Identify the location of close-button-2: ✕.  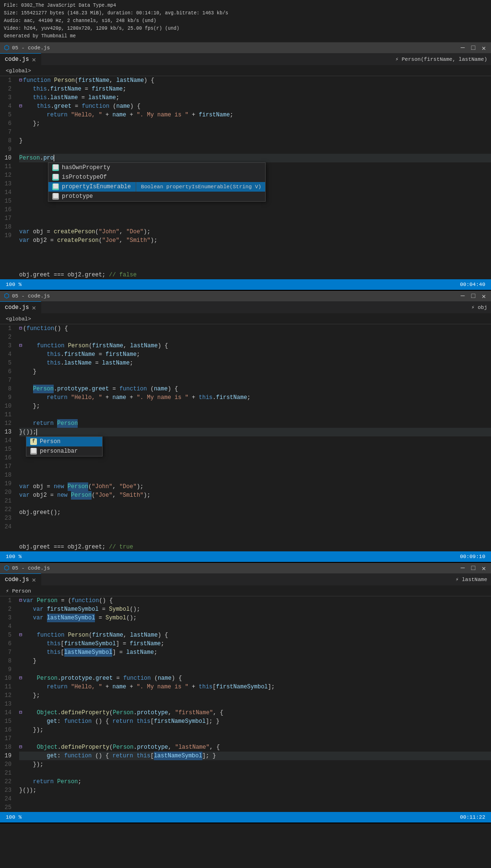
(484, 296).